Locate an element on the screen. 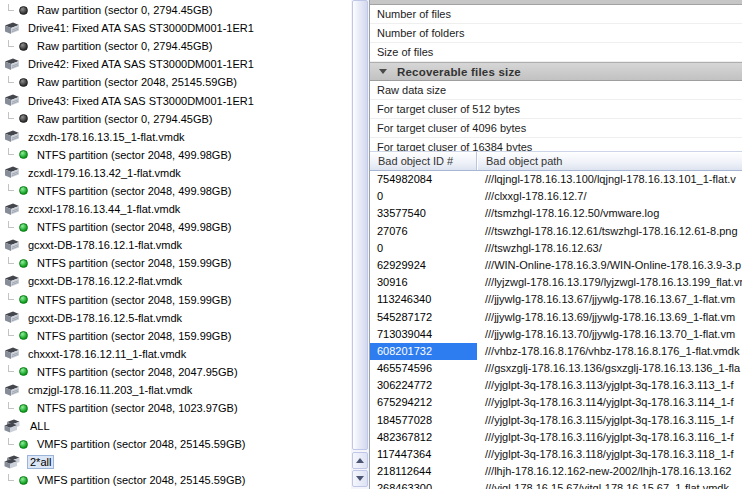 This screenshot has width=742, height=489. bad-object-id-cell: 184577028 is located at coordinates (424, 420).